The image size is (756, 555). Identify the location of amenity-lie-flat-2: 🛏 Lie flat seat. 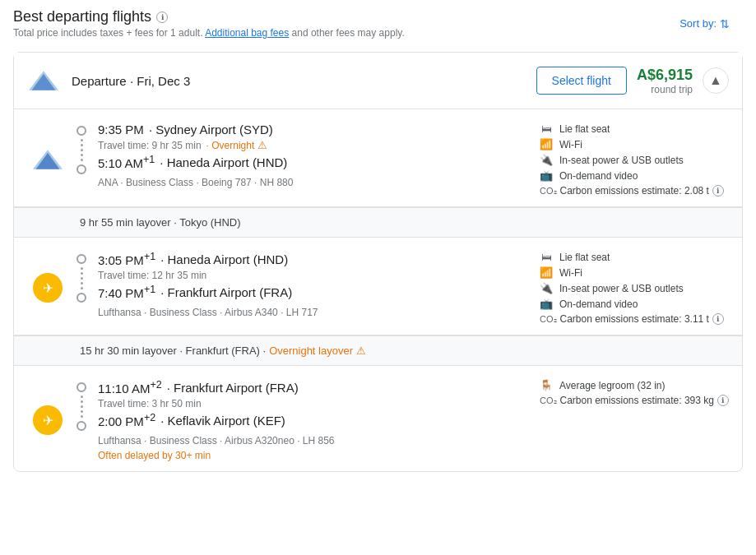
(634, 257).